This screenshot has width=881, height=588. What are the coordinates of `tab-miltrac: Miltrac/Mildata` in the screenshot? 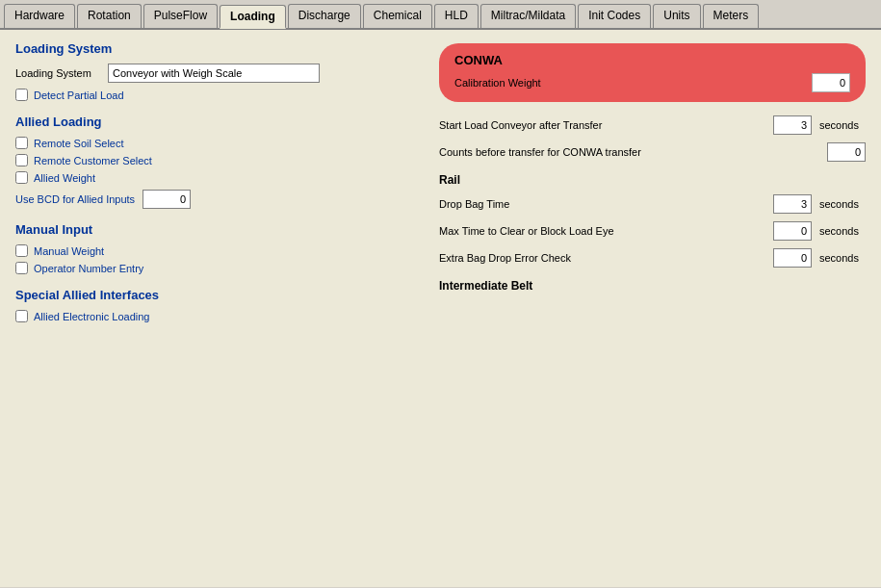 It's located at (528, 15).